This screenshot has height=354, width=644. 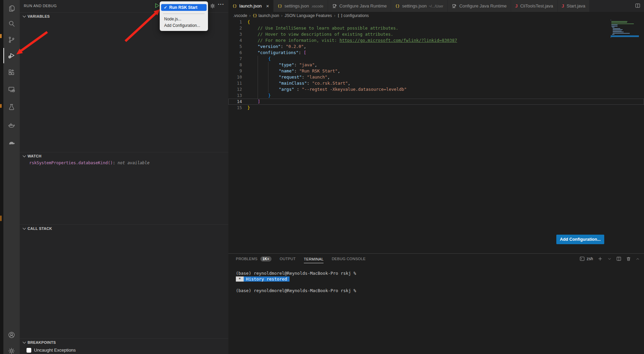 I want to click on open-launch-json-gear-icon, so click(x=213, y=6).